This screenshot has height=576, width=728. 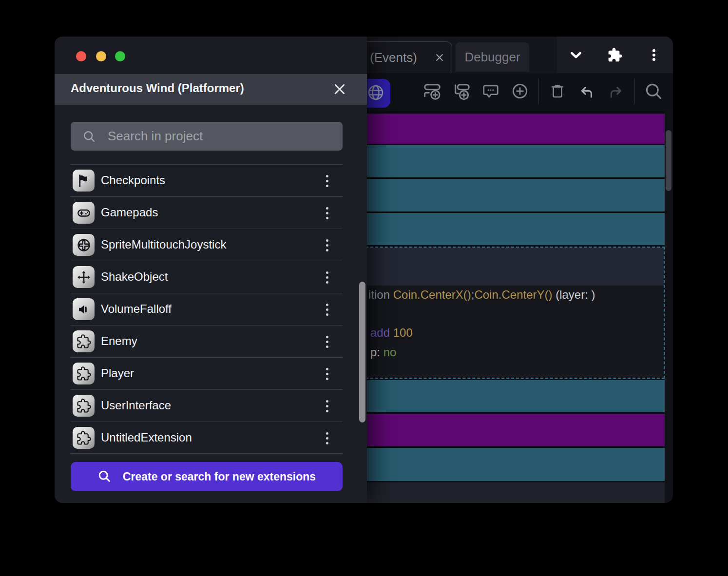 I want to click on globe-icon, so click(x=376, y=94).